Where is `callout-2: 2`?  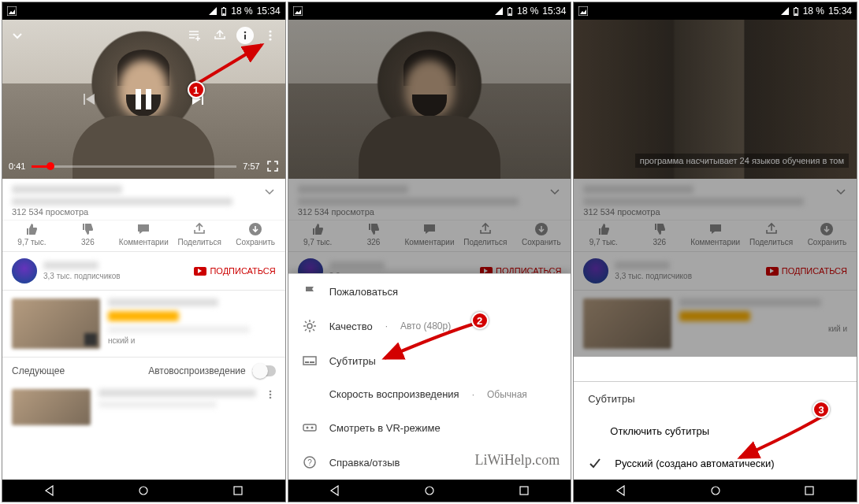
callout-2: 2 is located at coordinates (480, 321).